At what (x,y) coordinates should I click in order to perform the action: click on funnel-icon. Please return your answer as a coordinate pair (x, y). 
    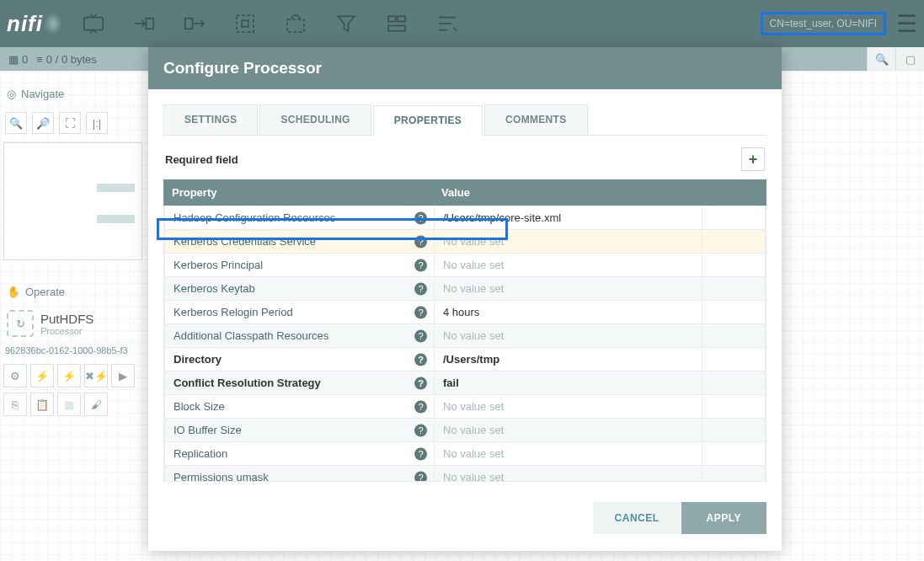
    Looking at the image, I should click on (346, 24).